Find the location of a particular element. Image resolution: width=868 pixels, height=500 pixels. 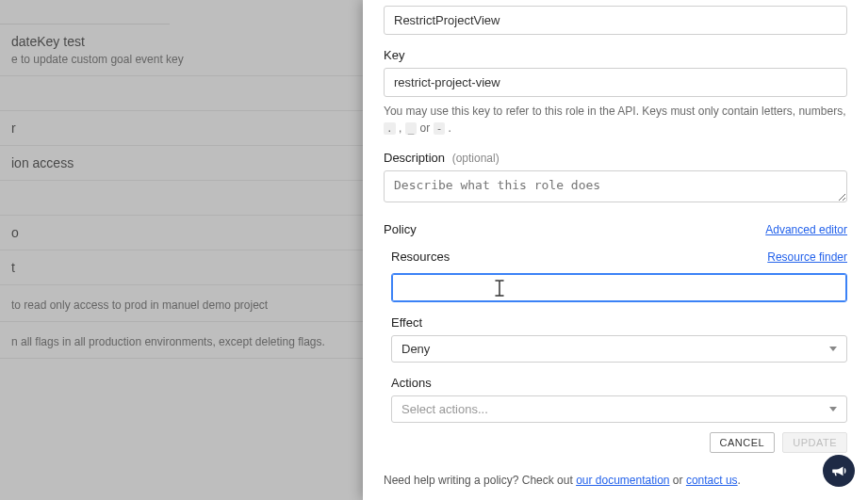

role-name-input is located at coordinates (615, 21).